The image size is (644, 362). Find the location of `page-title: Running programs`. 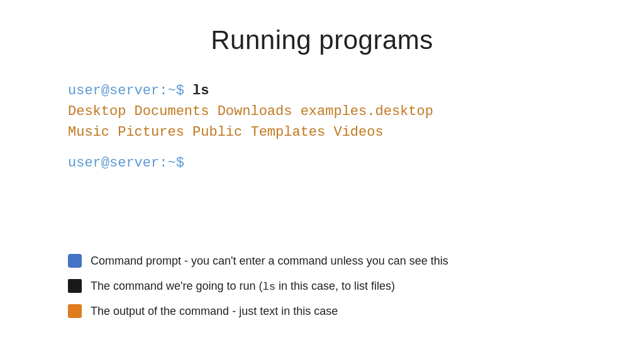

page-title: Running programs is located at coordinates (322, 40).